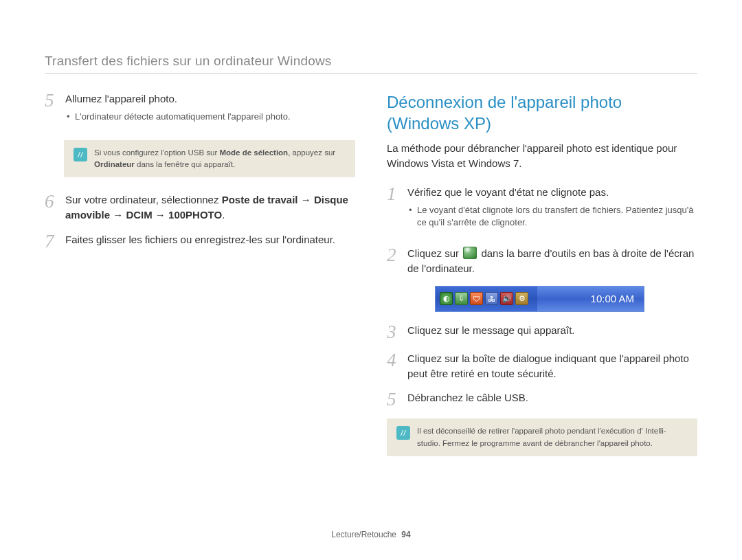 This screenshot has width=742, height=560. I want to click on bullet-item: Le voyant d'état clignote lors du transf…, so click(552, 217).